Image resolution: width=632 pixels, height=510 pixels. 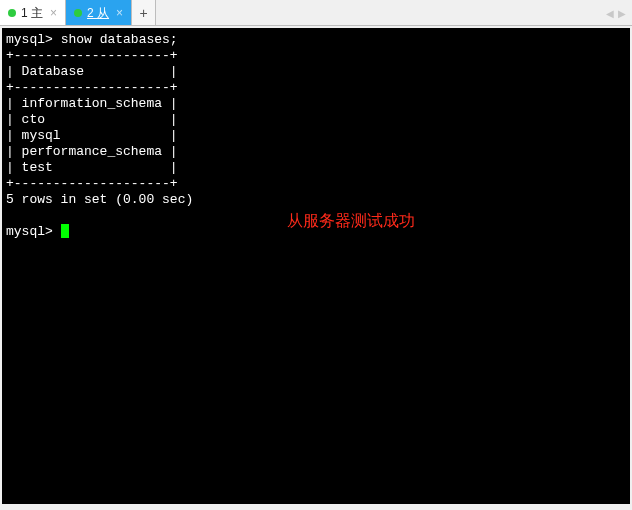 What do you see at coordinates (144, 12) in the screenshot?
I see `new-tab-button: +` at bounding box center [144, 12].